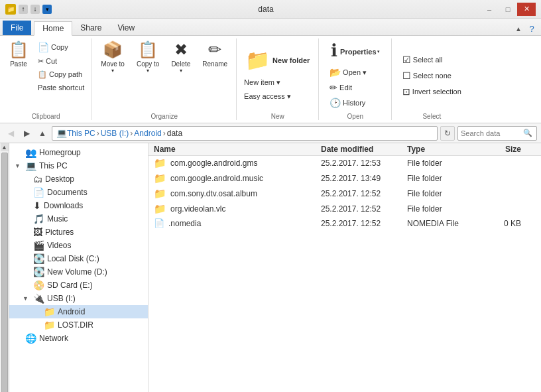 This screenshot has width=541, height=392. I want to click on sidebar-item-desktop: 🗂 Desktop, so click(78, 179).